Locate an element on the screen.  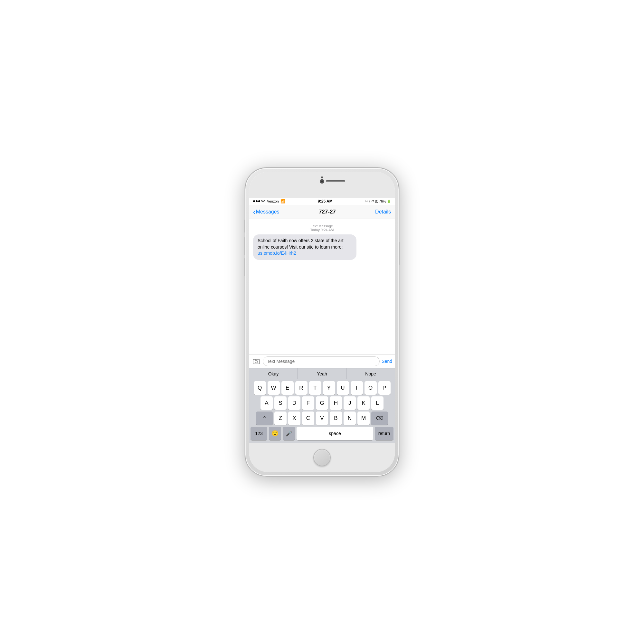
message-input-area: Send is located at coordinates (322, 361).